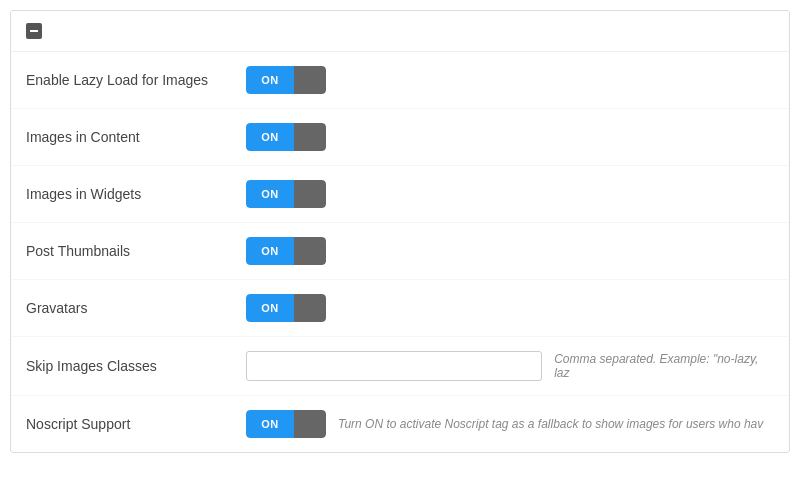 The height and width of the screenshot is (504, 800). Describe the element at coordinates (310, 251) in the screenshot. I see `toggle-off-post-thumbnails` at that location.